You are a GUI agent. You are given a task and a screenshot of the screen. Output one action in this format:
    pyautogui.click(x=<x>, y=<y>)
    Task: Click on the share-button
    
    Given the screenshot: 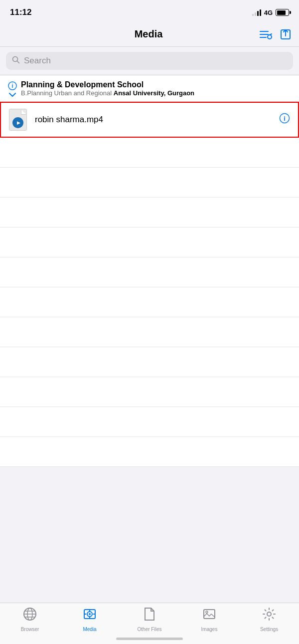 What is the action you would take?
    pyautogui.click(x=286, y=34)
    